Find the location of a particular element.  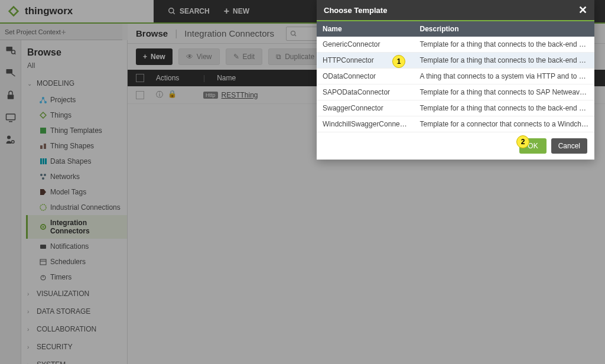

section-visualization: ›VISUALIZATION is located at coordinates (74, 294).